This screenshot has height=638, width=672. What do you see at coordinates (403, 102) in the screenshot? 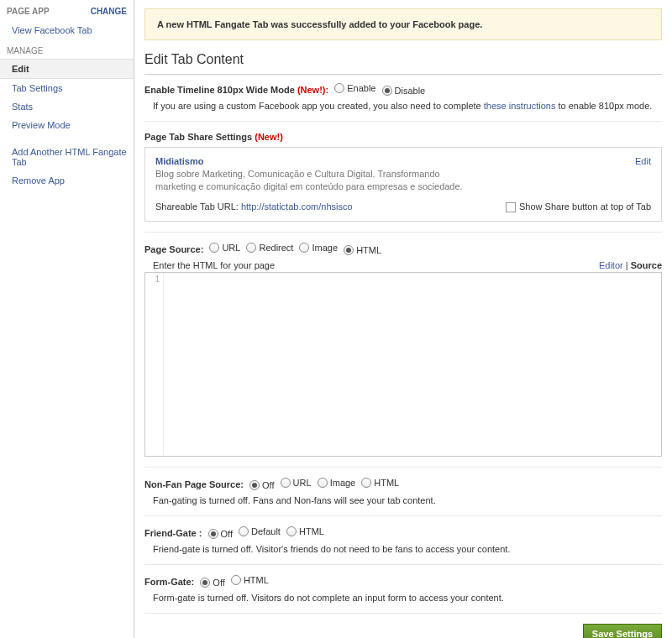
I see `wide-mode-section: Enable Timeline 810px Wide Mode (New!): …` at bounding box center [403, 102].